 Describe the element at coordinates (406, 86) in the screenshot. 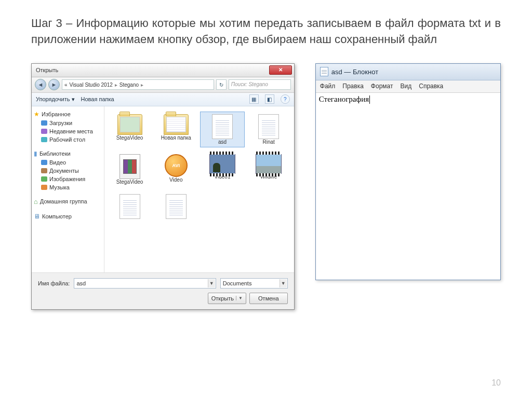

I see `menu-view: Вид` at that location.